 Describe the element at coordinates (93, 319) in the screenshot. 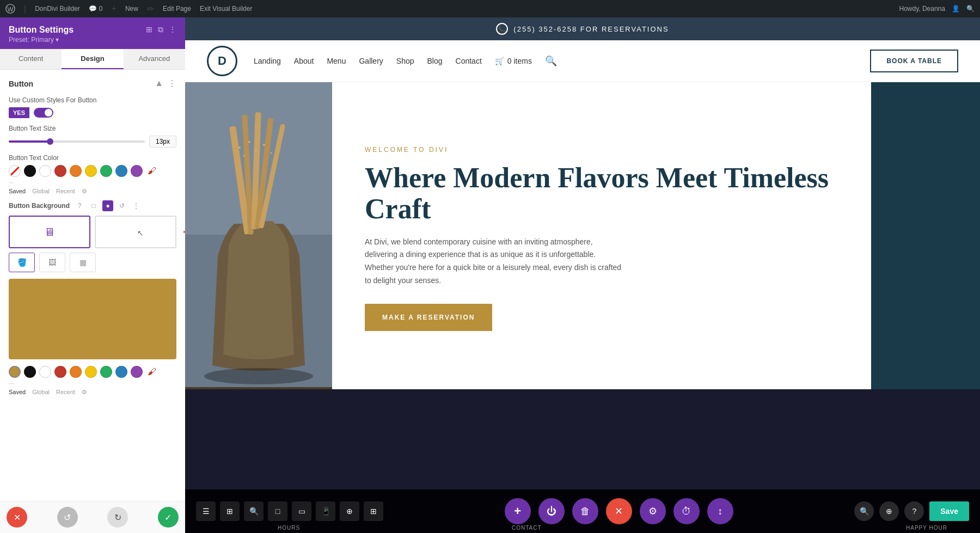

I see `color-preview-large` at that location.